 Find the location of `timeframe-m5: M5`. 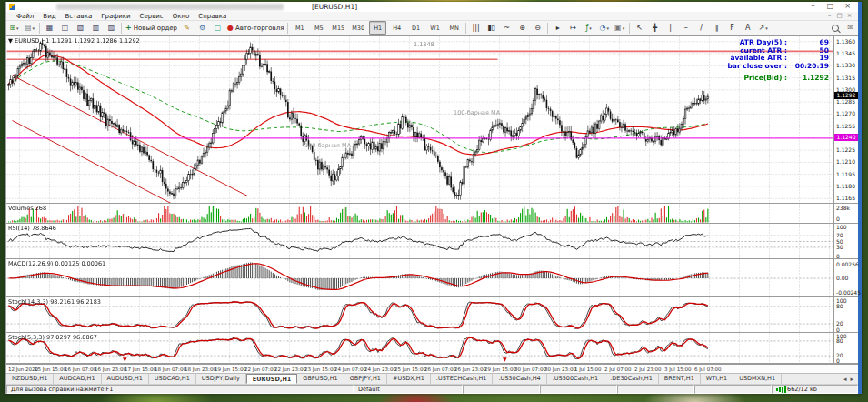

timeframe-m5: M5 is located at coordinates (318, 27).